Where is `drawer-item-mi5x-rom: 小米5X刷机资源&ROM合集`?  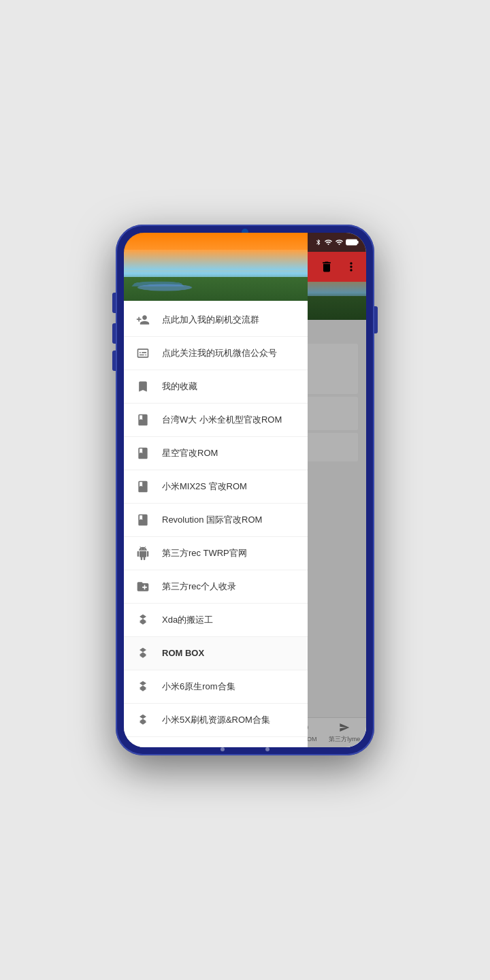
drawer-item-mi5x-rom: 小米5X刷机资源&ROM合集 is located at coordinates (216, 720).